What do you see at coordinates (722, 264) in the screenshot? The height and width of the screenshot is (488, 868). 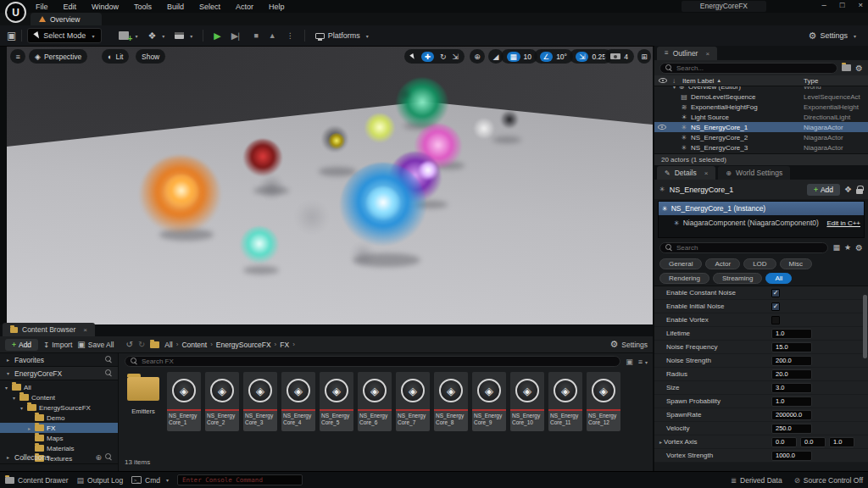 I see `filter-chip-actor: Actor` at bounding box center [722, 264].